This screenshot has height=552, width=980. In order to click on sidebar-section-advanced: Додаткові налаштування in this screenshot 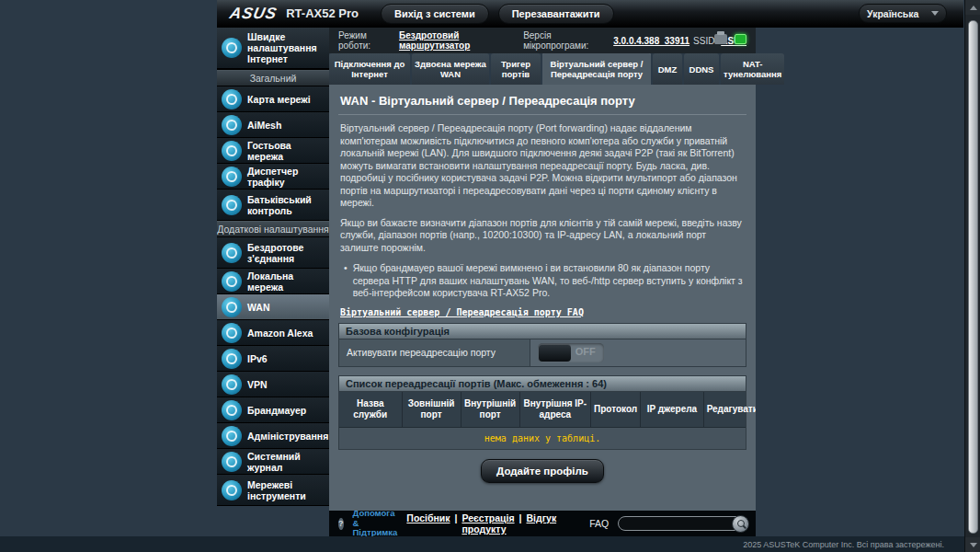, I will do `click(273, 229)`.